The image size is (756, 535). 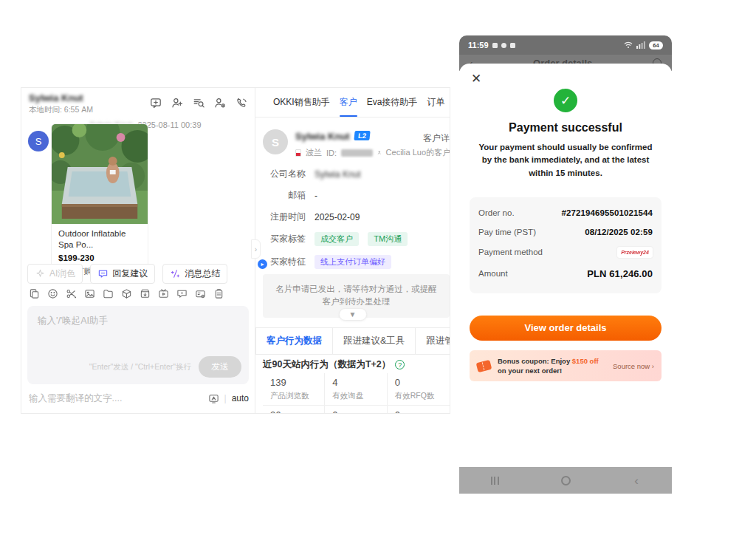 What do you see at coordinates (418, 152) in the screenshot?
I see `customer-owner: Cecilia Luo的客户` at bounding box center [418, 152].